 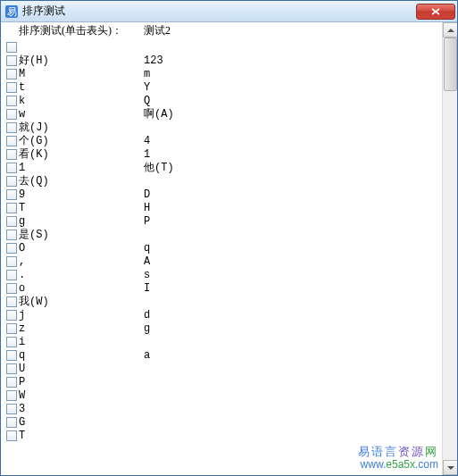 I want to click on column-headers: 排序测试(单击表头)： 测试2, so click(x=221, y=31).